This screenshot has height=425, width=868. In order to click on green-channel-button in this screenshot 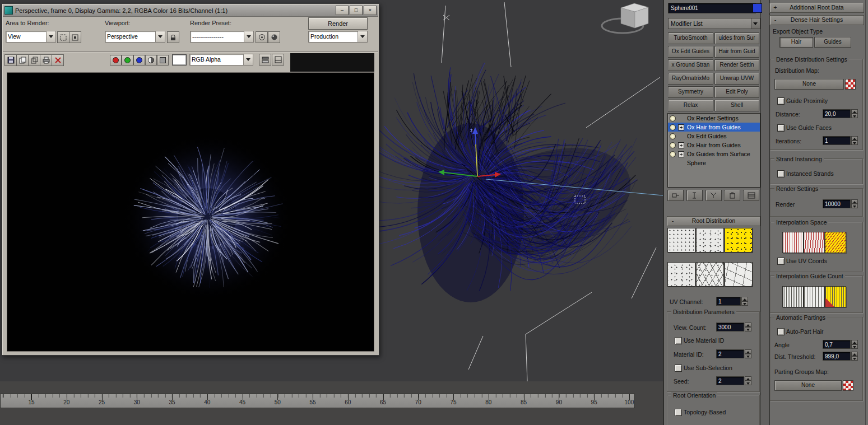, I will do `click(128, 60)`.